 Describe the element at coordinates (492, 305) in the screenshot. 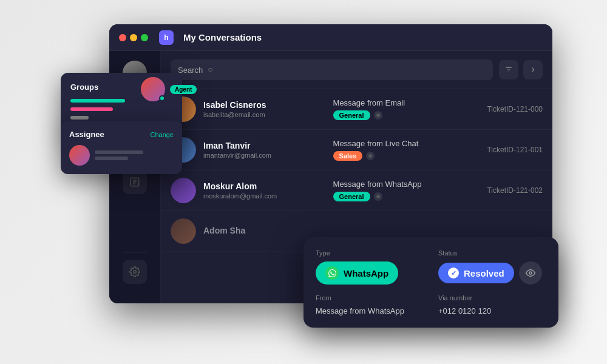

I see `detail-via-col: Via number +012 0120 120` at that location.